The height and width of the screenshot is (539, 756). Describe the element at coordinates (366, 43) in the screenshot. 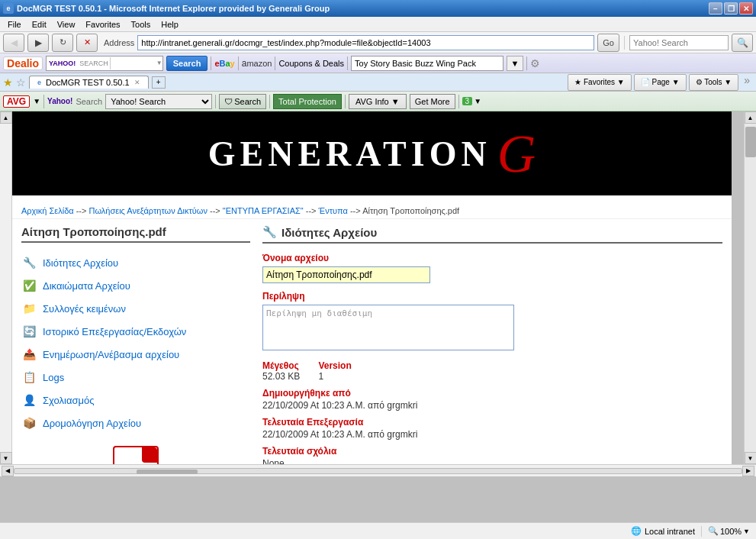

I see `address-input` at that location.